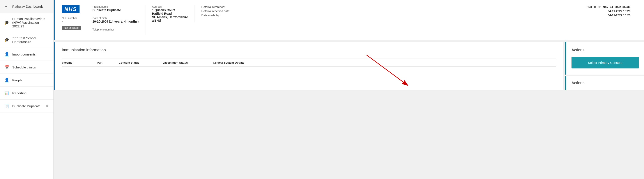  I want to click on telephone-label: Telephone number, so click(116, 30).